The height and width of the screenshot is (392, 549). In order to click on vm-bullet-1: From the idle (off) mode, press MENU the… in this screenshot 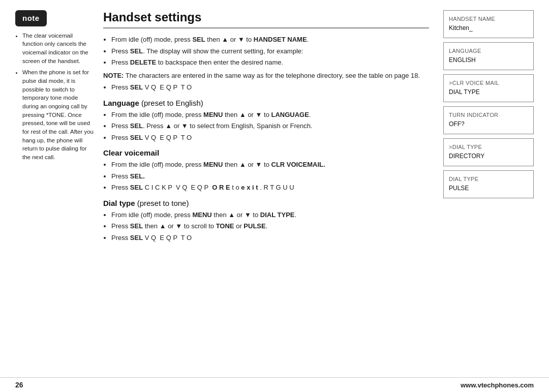, I will do `click(270, 165)`.